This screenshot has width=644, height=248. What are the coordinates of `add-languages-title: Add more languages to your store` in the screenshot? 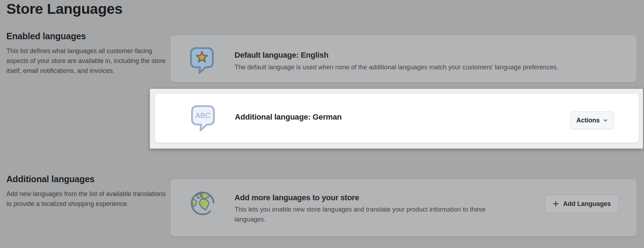 It's located at (297, 198).